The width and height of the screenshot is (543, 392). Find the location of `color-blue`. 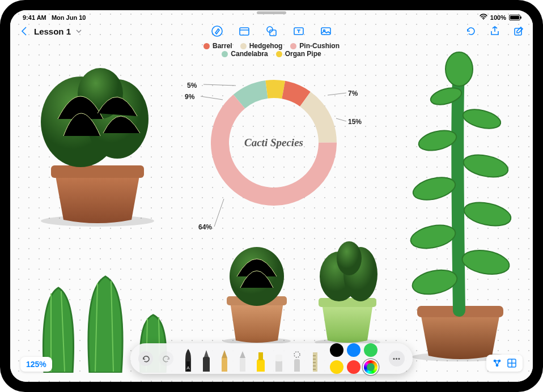

color-blue is located at coordinates (354, 350).